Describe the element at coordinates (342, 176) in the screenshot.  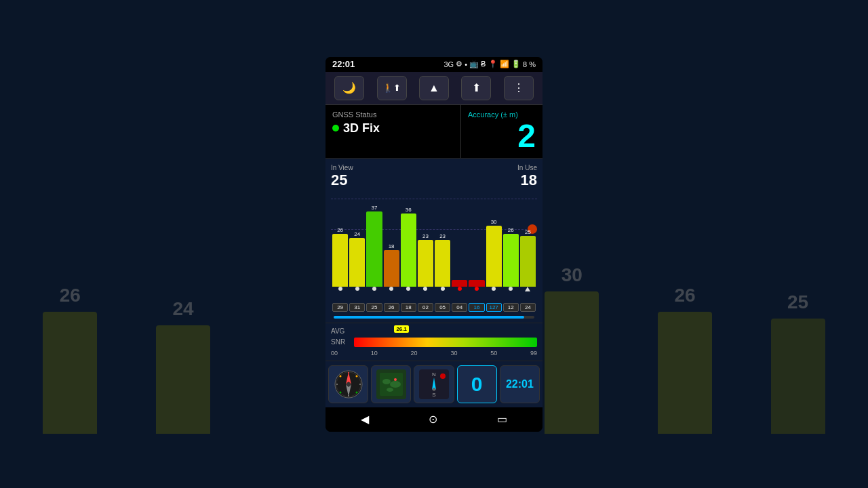
I see `in-view-panel: In View 25` at that location.